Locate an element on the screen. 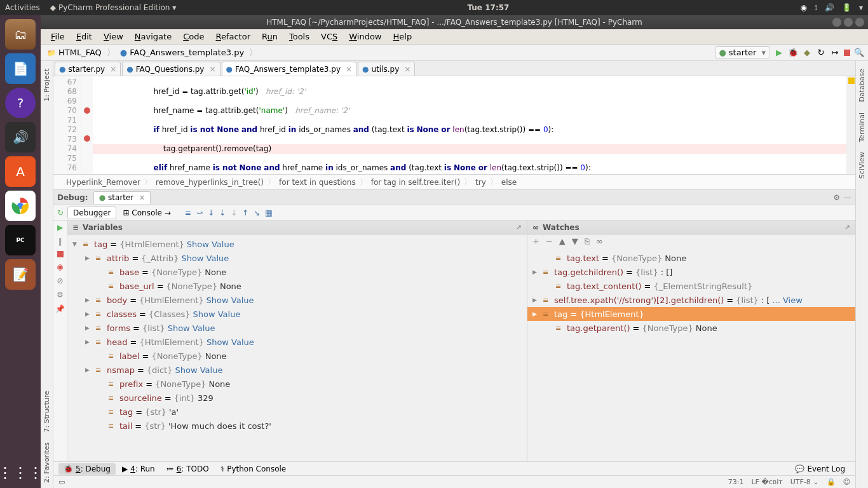 Image resolution: width=868 pixels, height=488 pixels. rerun-icon: ↻ is located at coordinates (60, 213).